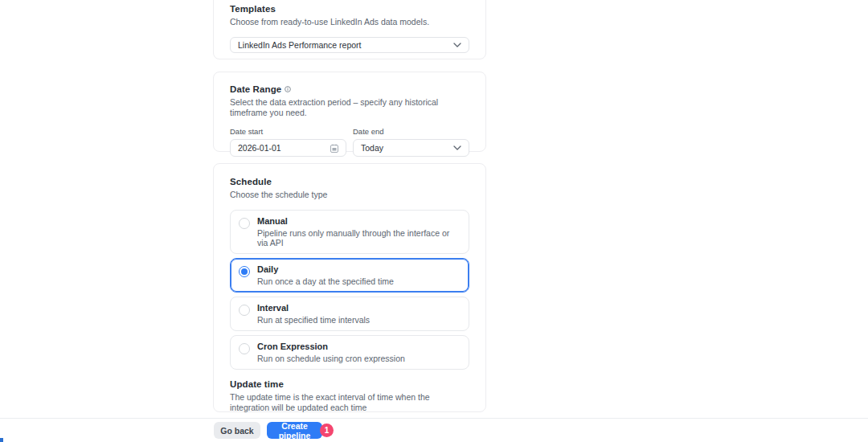 This screenshot has width=868, height=442. I want to click on option-label: Cron Expression, so click(331, 346).